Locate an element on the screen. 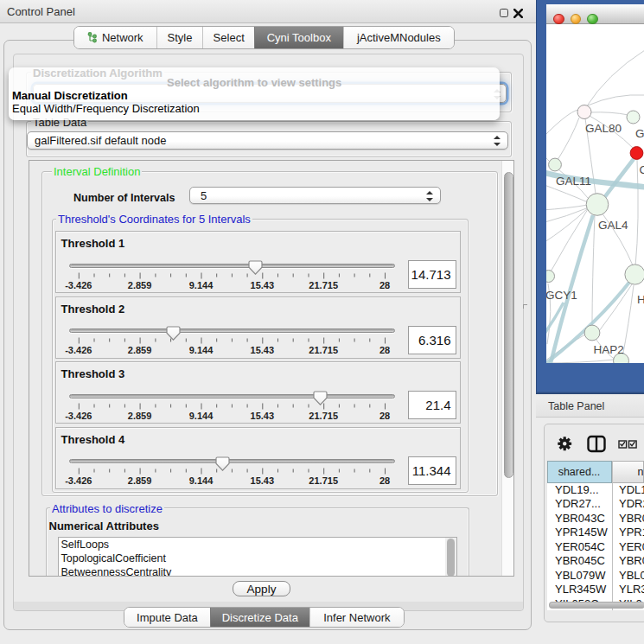 The image size is (644, 644). svg-text: GAL80 is located at coordinates (603, 128).